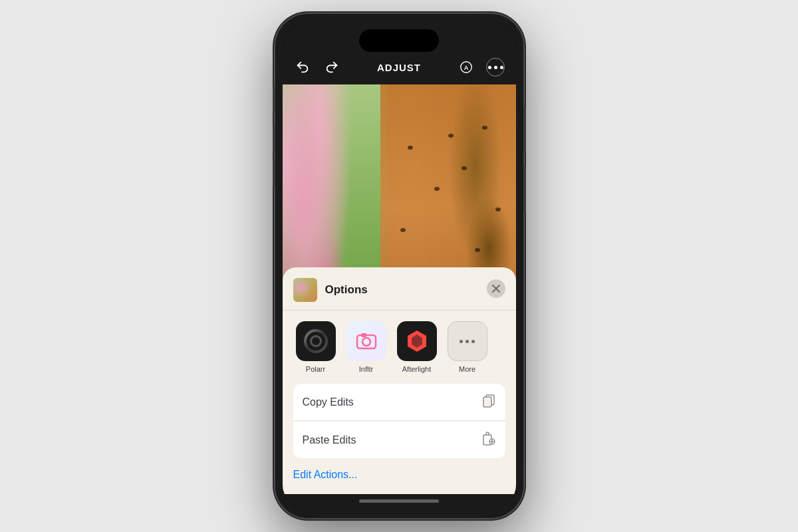  I want to click on more-options-button, so click(495, 67).